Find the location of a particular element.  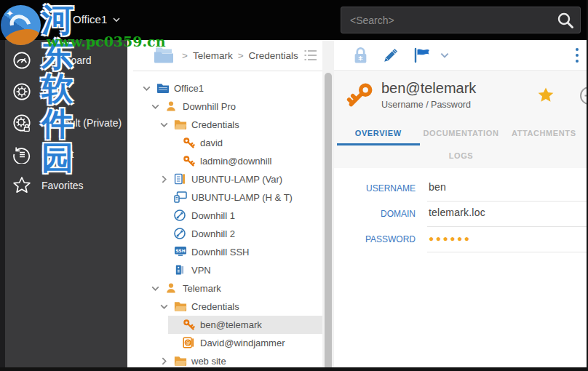

list-view-icon is located at coordinates (311, 55).